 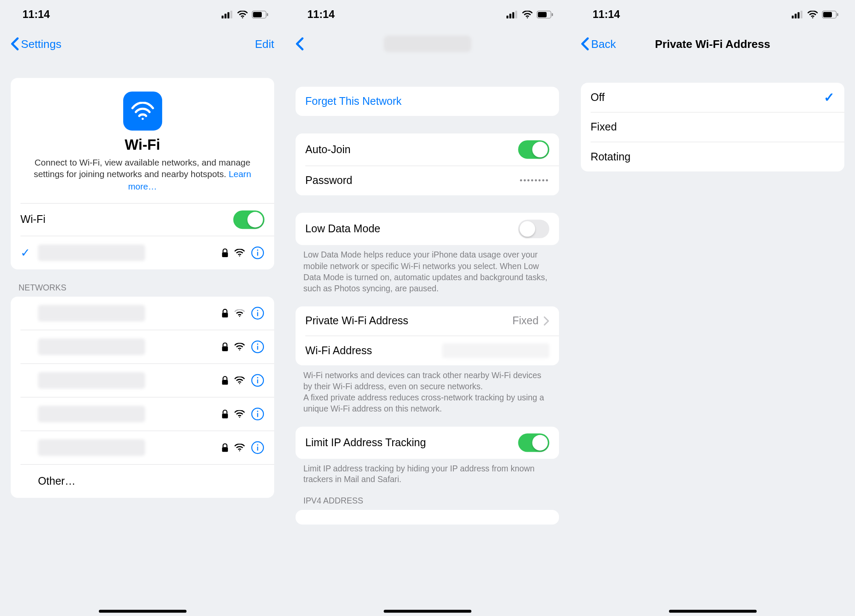 I want to click on option-row-off: Off✓, so click(x=713, y=98).